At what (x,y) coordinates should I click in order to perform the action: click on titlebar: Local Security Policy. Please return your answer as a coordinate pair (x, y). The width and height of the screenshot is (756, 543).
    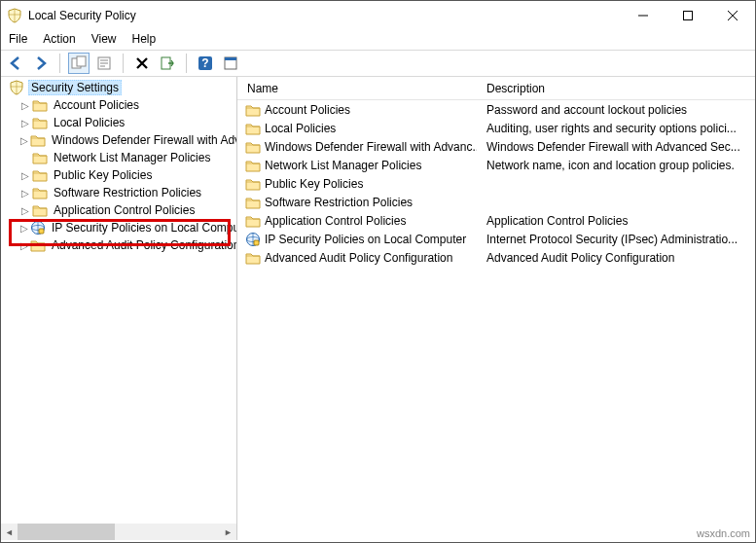
    Looking at the image, I should click on (378, 16).